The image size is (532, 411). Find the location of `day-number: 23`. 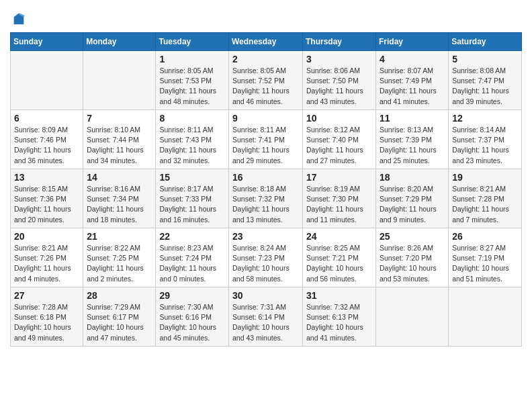

day-number: 23 is located at coordinates (266, 236).